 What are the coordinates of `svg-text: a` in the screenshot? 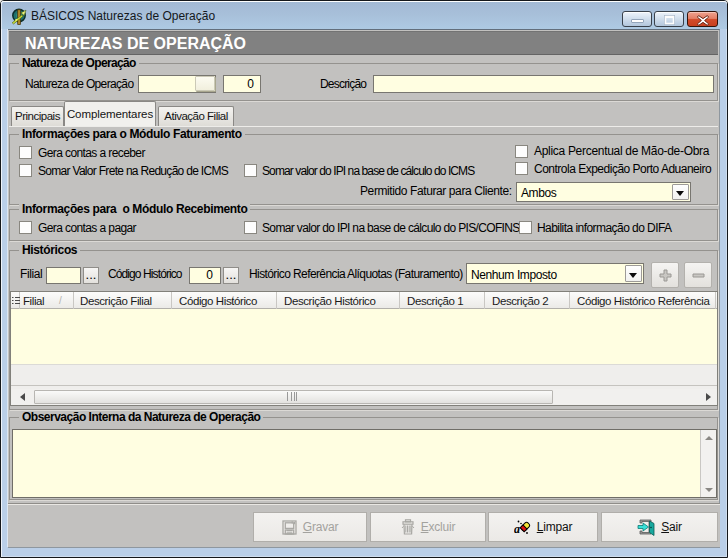 It's located at (517, 528).